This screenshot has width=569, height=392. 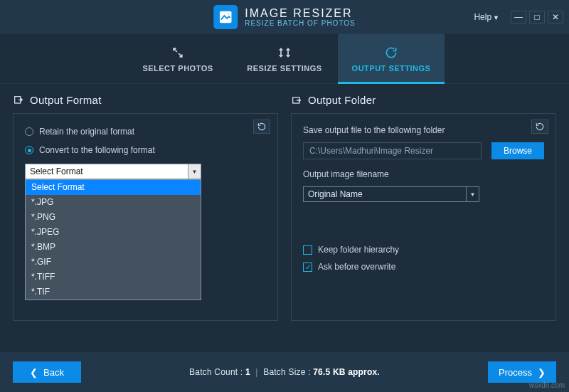 I want to click on save-folder-label: Save output file to the following folder, so click(x=424, y=130).